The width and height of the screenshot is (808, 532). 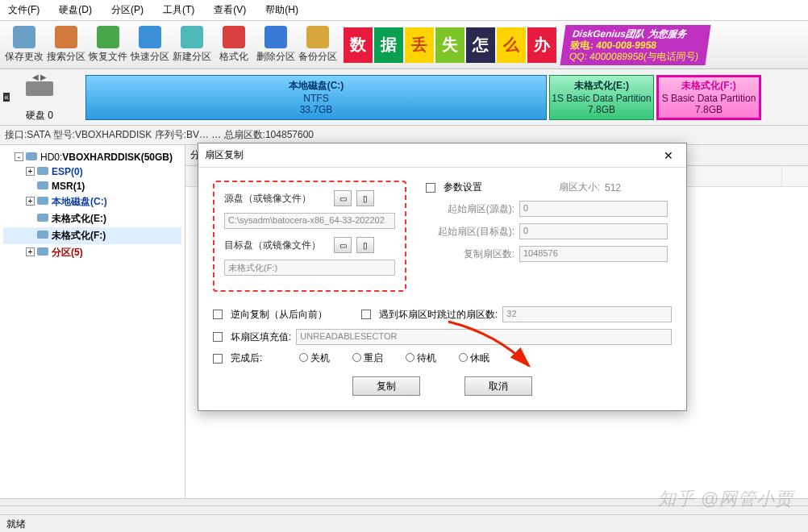 I want to click on toolbar: 保存更改搜索分区恢复文件快速分区新建分区格式化删除分区备份分区 数据丢失怎么办 …, so click(x=404, y=45).